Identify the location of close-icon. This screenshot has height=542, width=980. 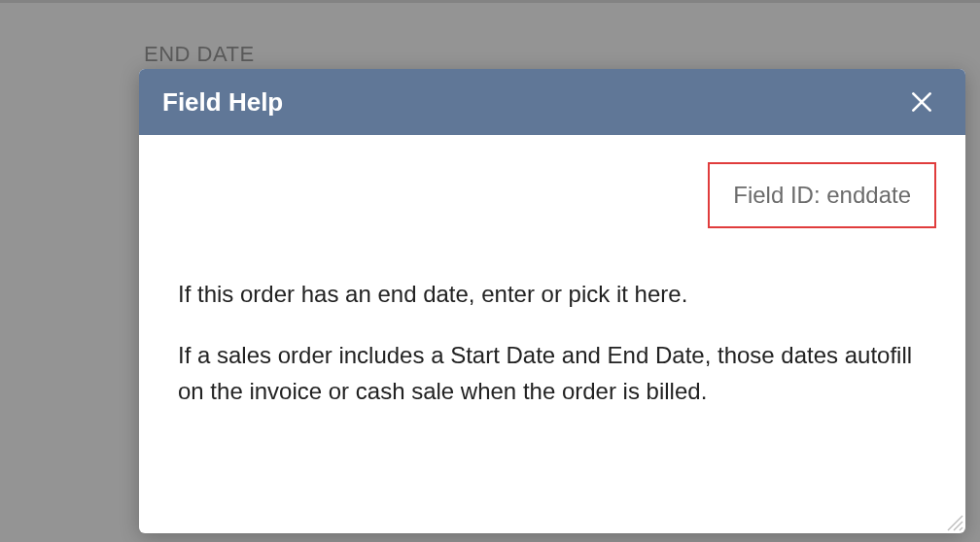
(922, 102).